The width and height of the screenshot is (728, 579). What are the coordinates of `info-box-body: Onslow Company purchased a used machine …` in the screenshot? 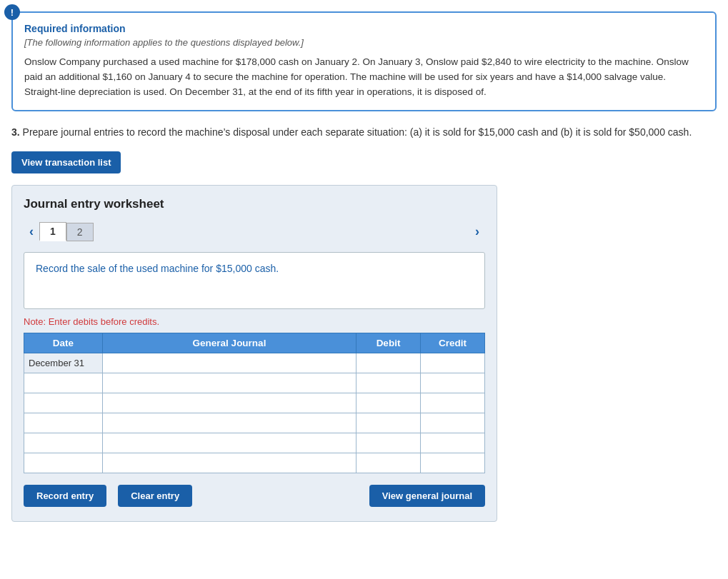 It's located at (364, 77).